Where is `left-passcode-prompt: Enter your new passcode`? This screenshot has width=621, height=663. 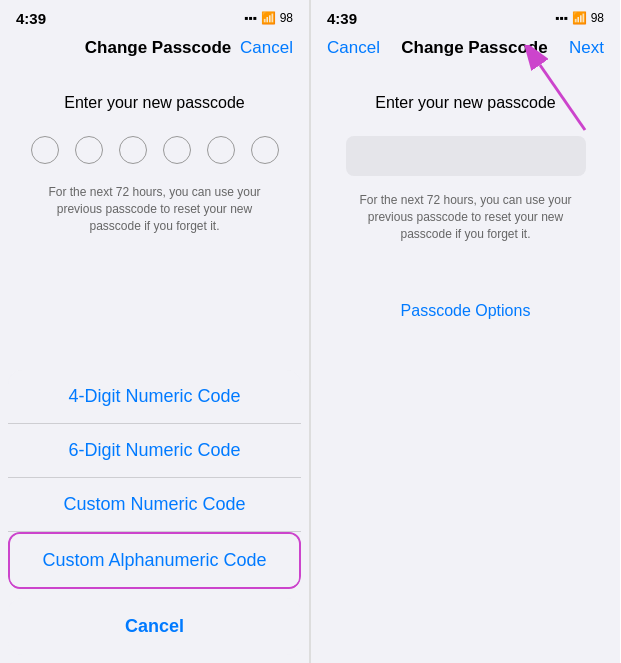 left-passcode-prompt: Enter your new passcode is located at coordinates (154, 103).